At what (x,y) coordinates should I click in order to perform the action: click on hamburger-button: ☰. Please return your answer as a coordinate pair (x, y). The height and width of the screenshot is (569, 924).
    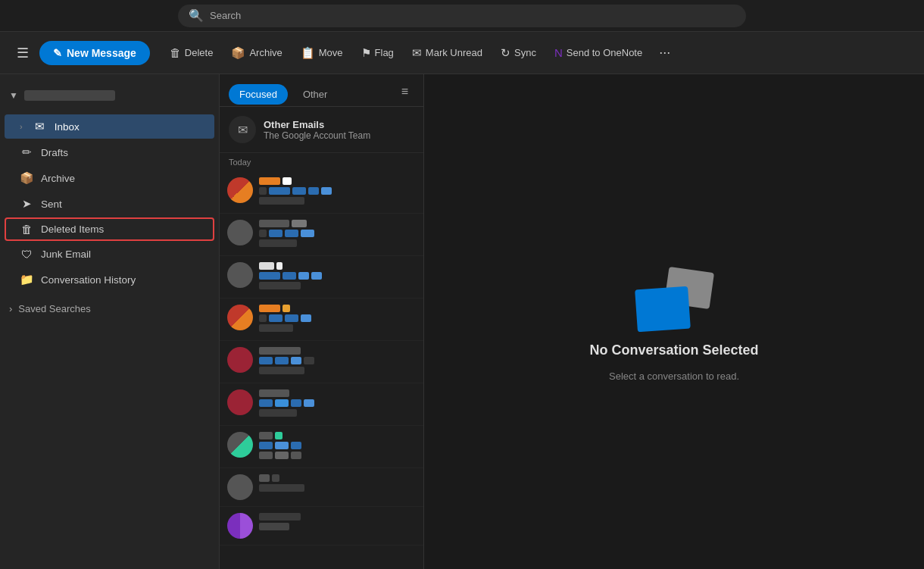
    Looking at the image, I should click on (23, 53).